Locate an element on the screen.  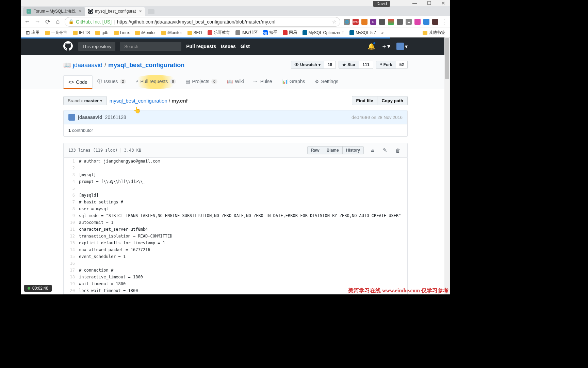
code-line: explicit_defaults_for_timestamp = 1 is located at coordinates (243, 243).